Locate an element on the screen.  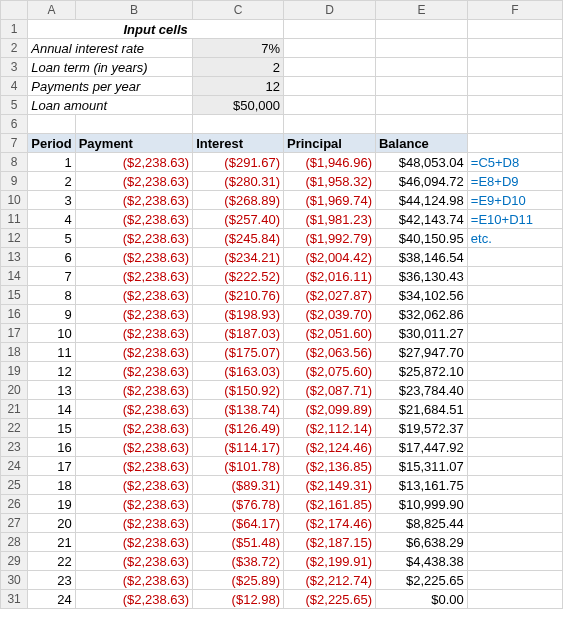
cell-principal: ($2,161.85) is located at coordinates (330, 504).